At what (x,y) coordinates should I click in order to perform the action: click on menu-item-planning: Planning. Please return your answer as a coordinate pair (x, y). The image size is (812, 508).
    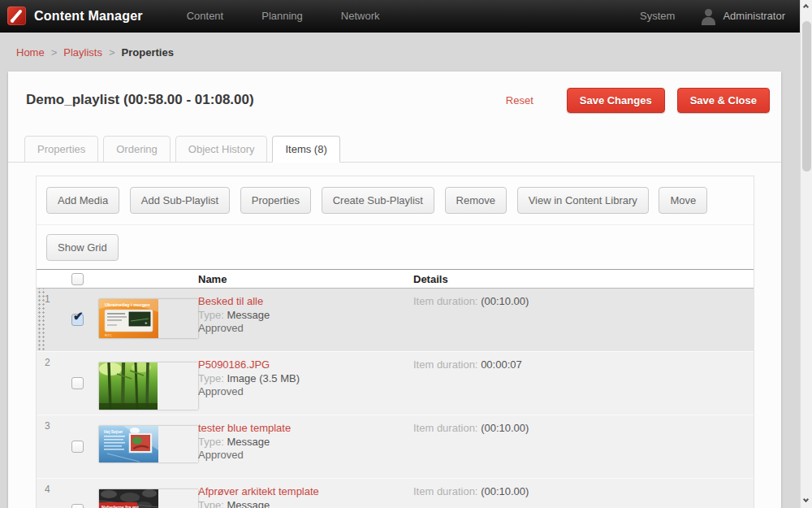
    Looking at the image, I should click on (283, 16).